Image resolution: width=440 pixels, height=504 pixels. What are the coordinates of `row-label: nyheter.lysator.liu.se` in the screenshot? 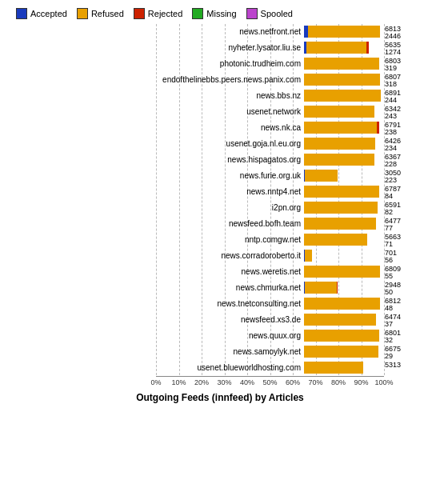 It's located at (230, 48).